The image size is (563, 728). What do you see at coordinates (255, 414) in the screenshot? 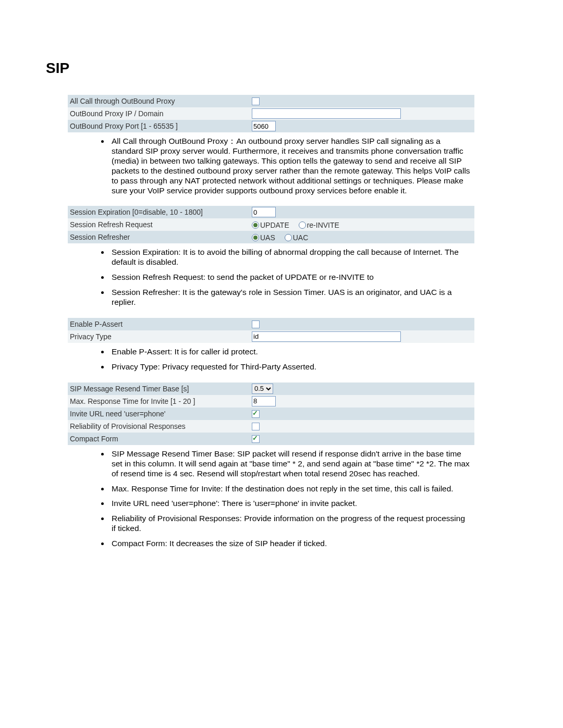
I see `checkbox-invite-url` at bounding box center [255, 414].